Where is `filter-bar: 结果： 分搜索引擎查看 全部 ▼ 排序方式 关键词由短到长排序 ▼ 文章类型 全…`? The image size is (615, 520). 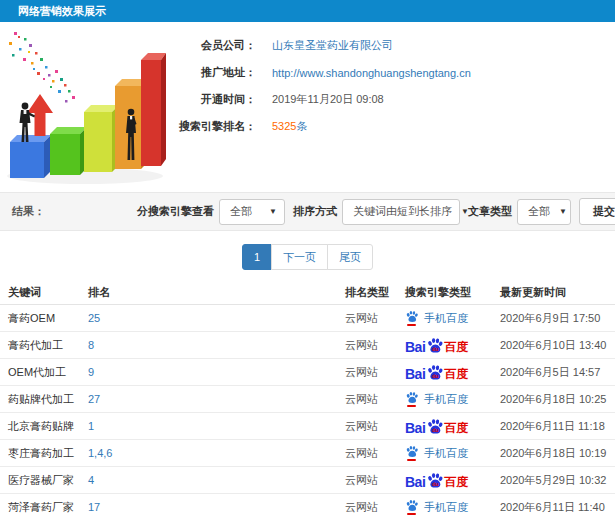
filter-bar: 结果： 分搜索引擎查看 全部 ▼ 排序方式 关键词由短到长排序 ▼ 文章类型 全… is located at coordinates (308, 212).